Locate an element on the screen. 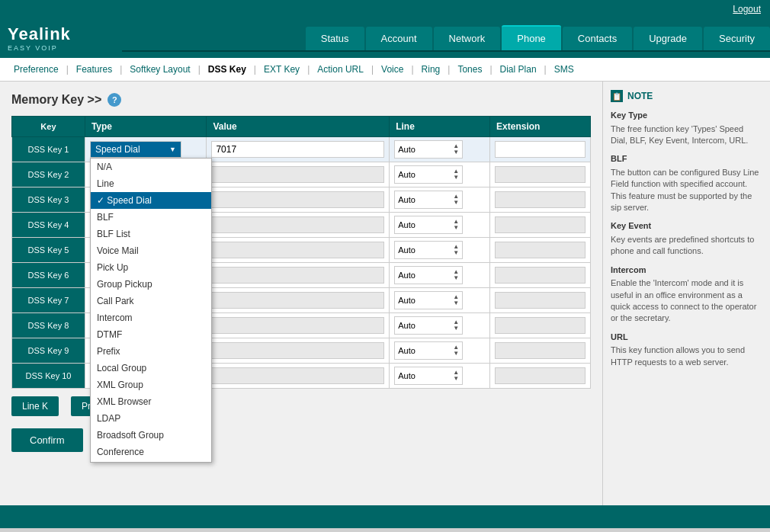 The image size is (770, 532). line-spinners-1: ▲ ▼ is located at coordinates (456, 149).